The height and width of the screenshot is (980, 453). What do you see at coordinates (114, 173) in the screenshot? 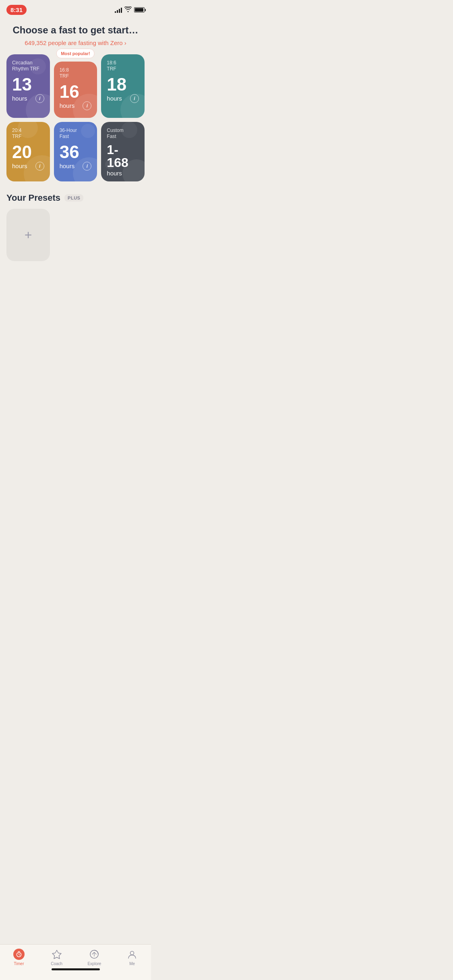
I see `card-custom-hours-label: hours` at bounding box center [114, 173].